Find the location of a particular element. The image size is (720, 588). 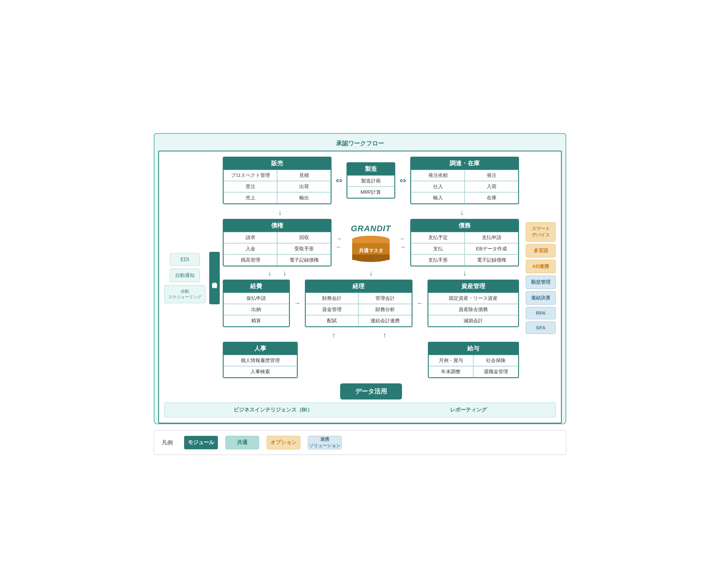

proc-cell-2: 仕入 is located at coordinates (438, 187).